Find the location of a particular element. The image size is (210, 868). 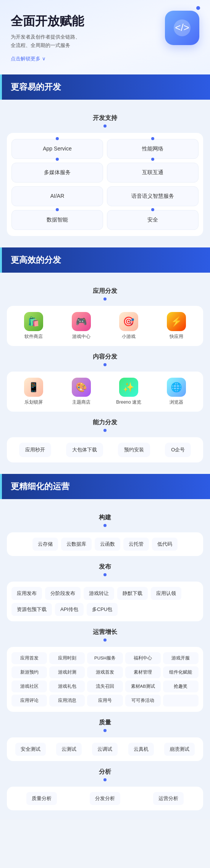

breeno-icon: ✨ is located at coordinates (129, 387).